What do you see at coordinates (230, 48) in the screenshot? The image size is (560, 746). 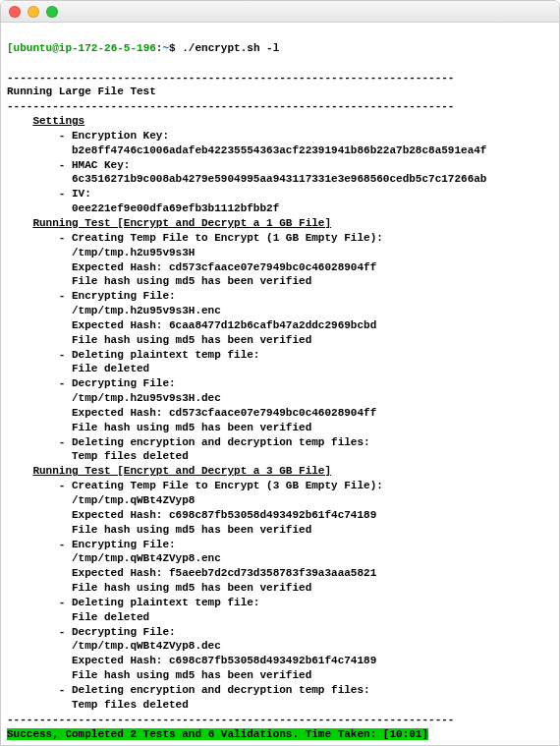 I see `command-text: ./encrypt.sh -l` at bounding box center [230, 48].